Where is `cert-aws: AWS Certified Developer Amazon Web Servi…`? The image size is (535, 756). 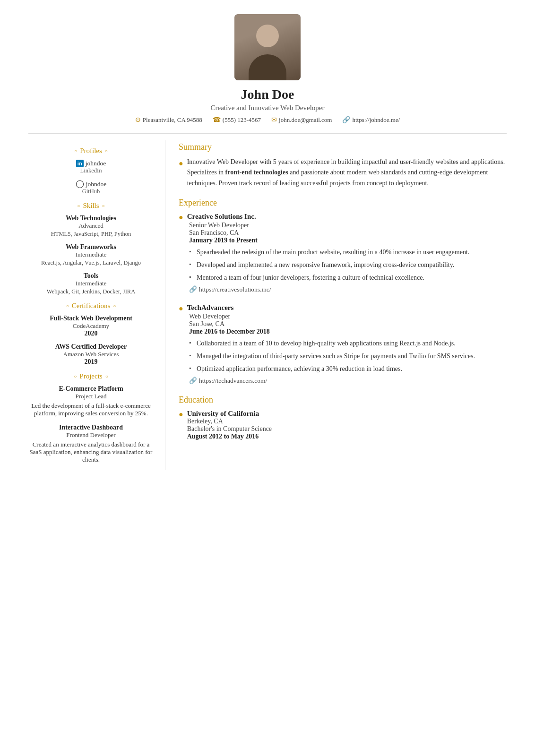 cert-aws: AWS Certified Developer Amazon Web Servi… is located at coordinates (91, 354).